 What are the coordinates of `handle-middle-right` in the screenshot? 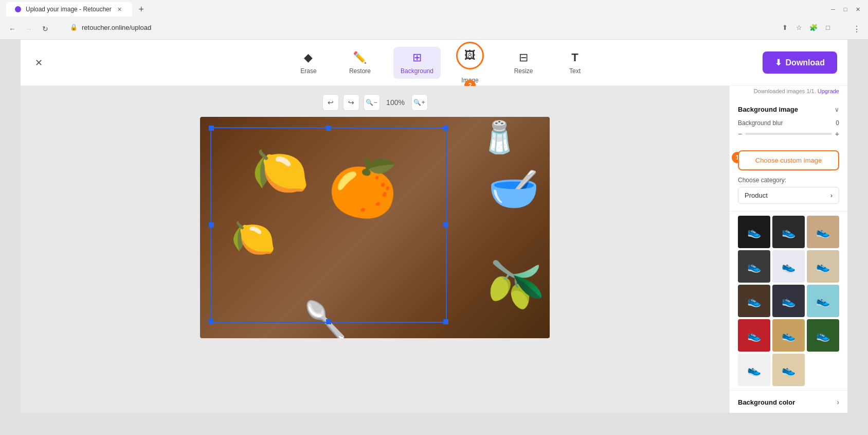 It's located at (446, 225).